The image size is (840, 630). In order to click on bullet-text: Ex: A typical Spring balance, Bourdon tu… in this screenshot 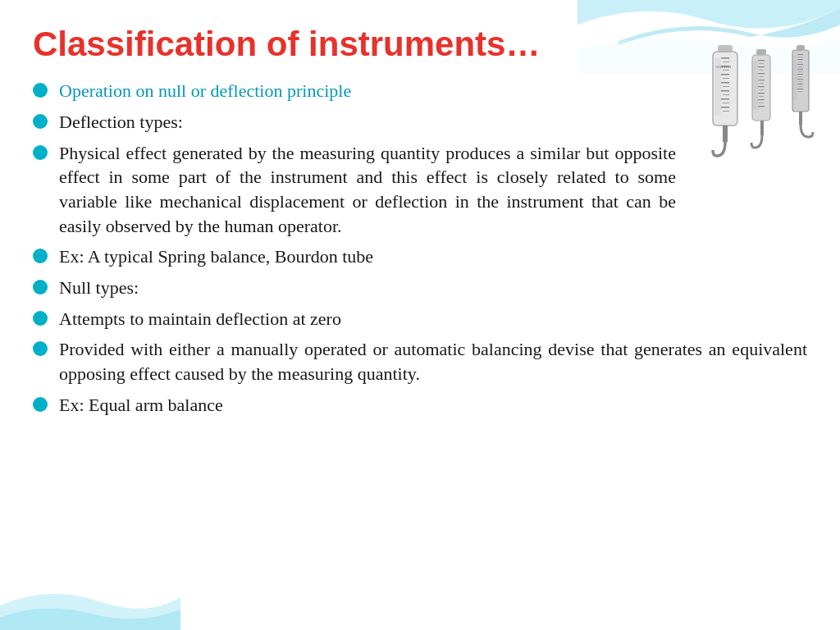, I will do `click(433, 257)`.